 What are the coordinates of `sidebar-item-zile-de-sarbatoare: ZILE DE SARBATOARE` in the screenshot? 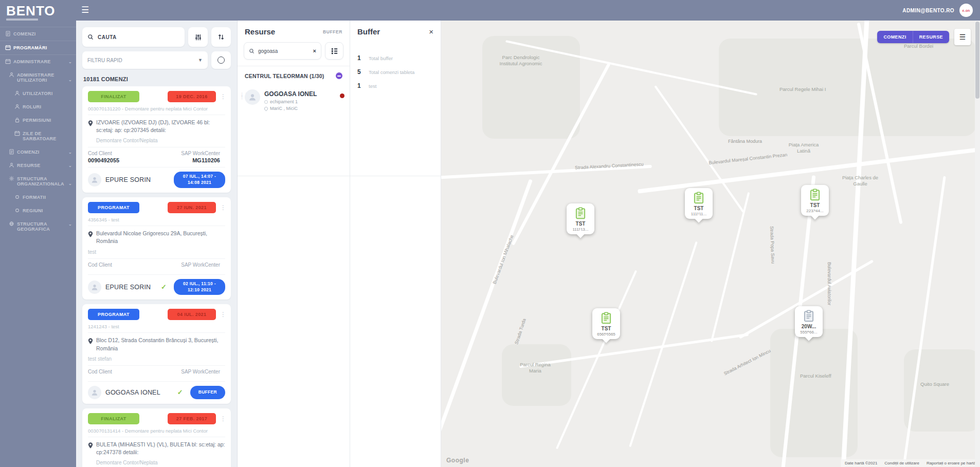 It's located at (38, 136).